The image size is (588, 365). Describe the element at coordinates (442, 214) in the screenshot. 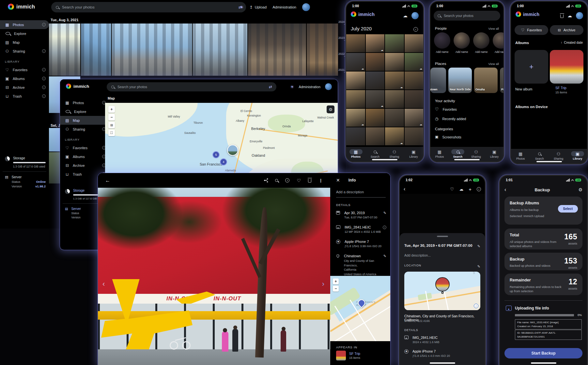

I see `photo-preview` at that location.